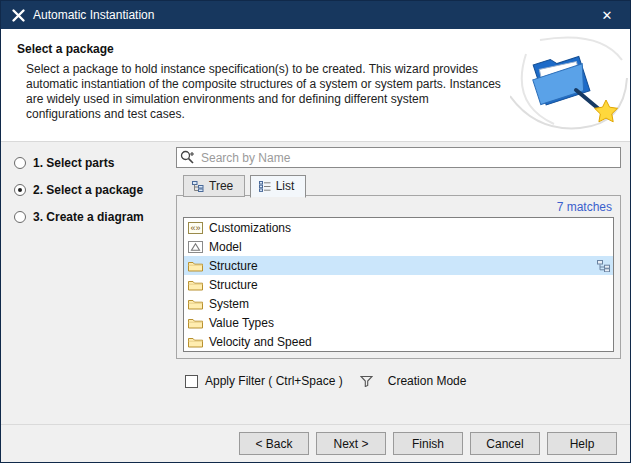 The height and width of the screenshot is (463, 631). I want to click on apply-filter-checkbox, so click(192, 382).